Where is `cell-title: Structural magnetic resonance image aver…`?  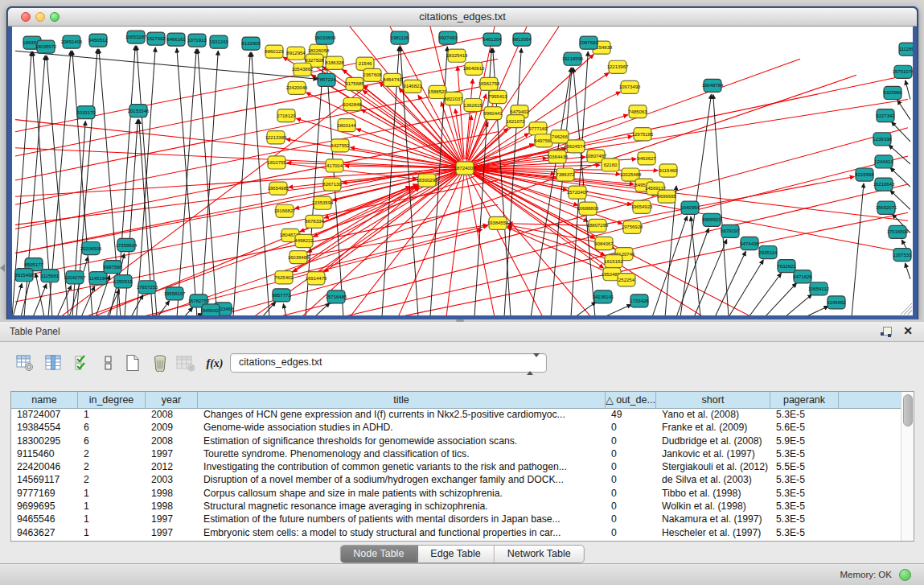 cell-title: Structural magnetic resonance image aver… is located at coordinates (402, 506).